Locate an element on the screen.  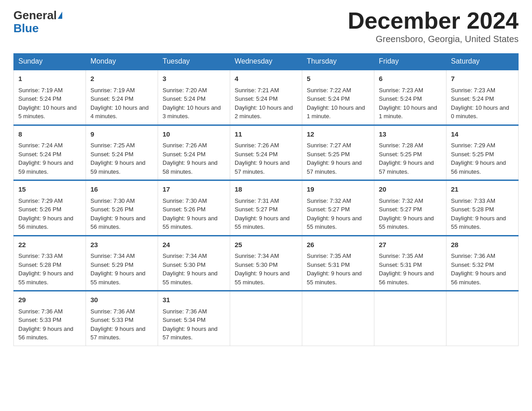
calendar-cell: 14Sunrise: 7:29 AMSunset: 5:25 PMDayligh… is located at coordinates (483, 153).